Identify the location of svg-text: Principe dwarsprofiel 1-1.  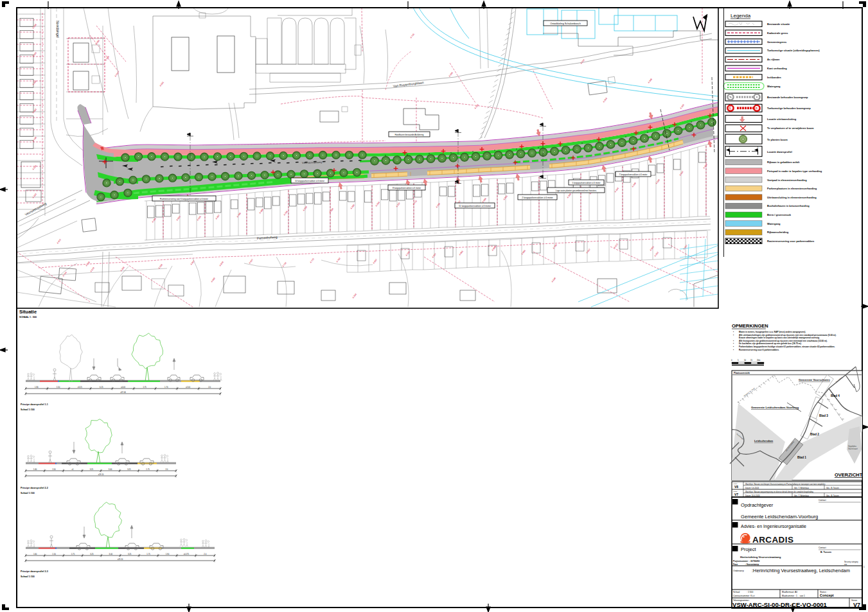
(35, 405).